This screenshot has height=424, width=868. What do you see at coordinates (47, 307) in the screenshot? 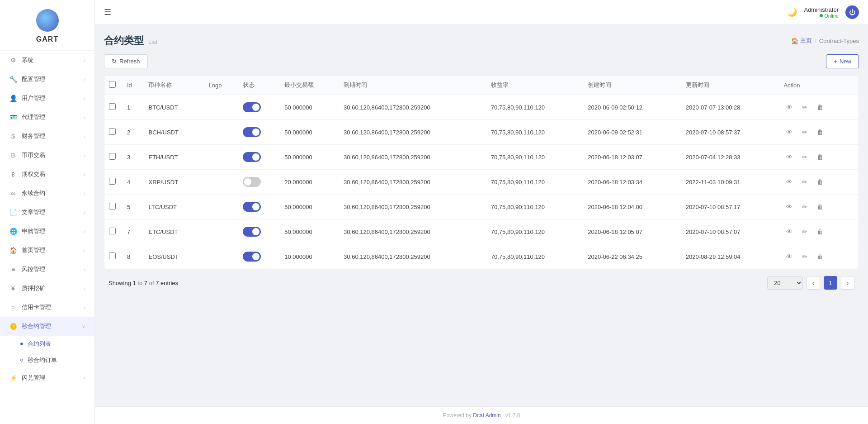
I see `sidebar-item-credit: ○ 信用卡管理 ›` at bounding box center [47, 307].